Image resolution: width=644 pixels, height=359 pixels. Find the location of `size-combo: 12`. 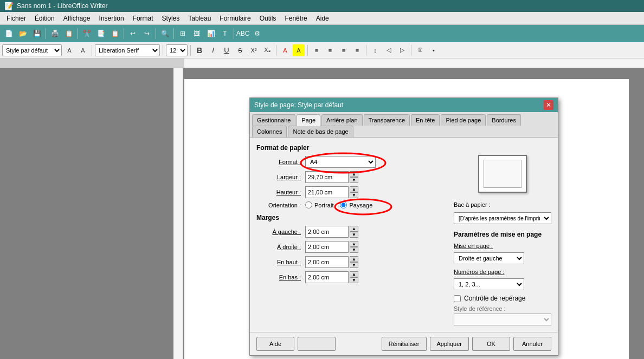

size-combo: 12 is located at coordinates (177, 50).